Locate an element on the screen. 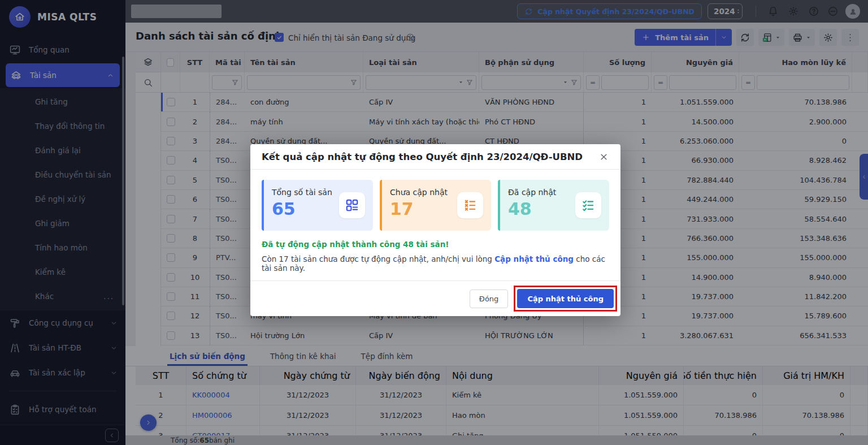 The image size is (868, 445). close-button: Đóng is located at coordinates (489, 299).